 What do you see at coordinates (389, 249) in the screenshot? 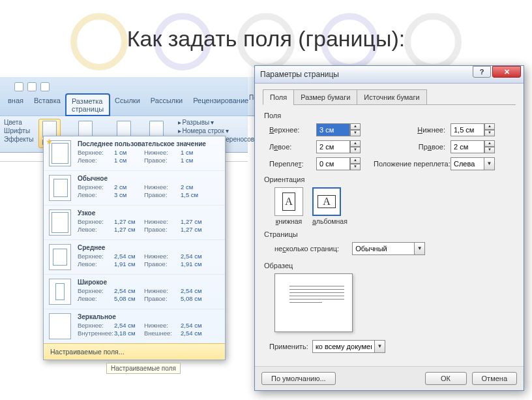
I see `multi-pages-combo: ▼` at bounding box center [389, 249].